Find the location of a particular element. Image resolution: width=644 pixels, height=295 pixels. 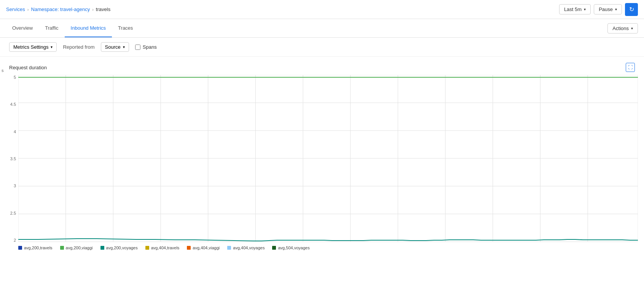

metrics-settings-label: Metrics Settings is located at coordinates (31, 47).